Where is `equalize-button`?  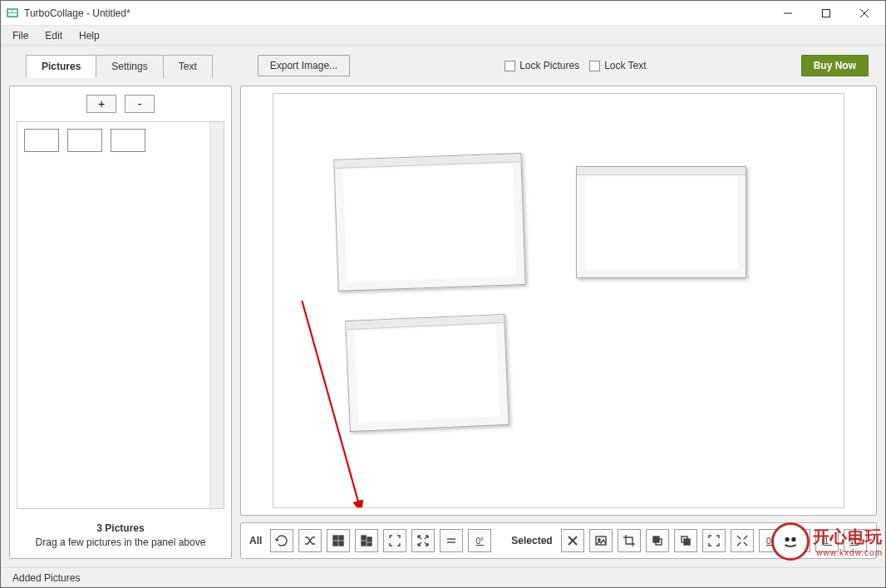 equalize-button is located at coordinates (451, 541).